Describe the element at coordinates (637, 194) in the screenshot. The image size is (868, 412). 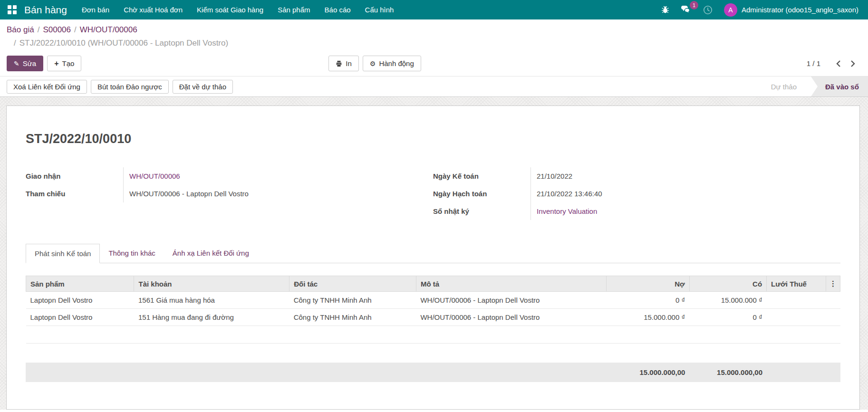
I see `field-group-right: Ngày Kế toán 21/10/2022 Ngày Hạch toán 2…` at that location.